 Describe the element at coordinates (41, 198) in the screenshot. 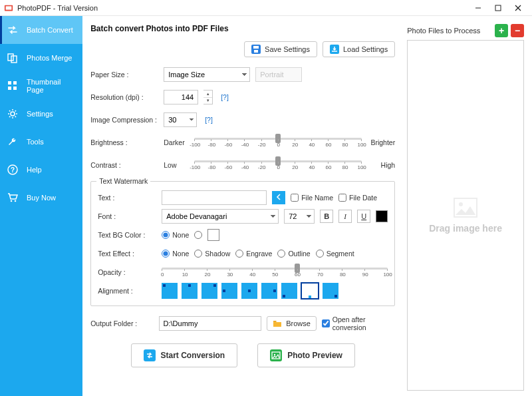

I see `sidebar-item-buy-now: Buy Now` at that location.